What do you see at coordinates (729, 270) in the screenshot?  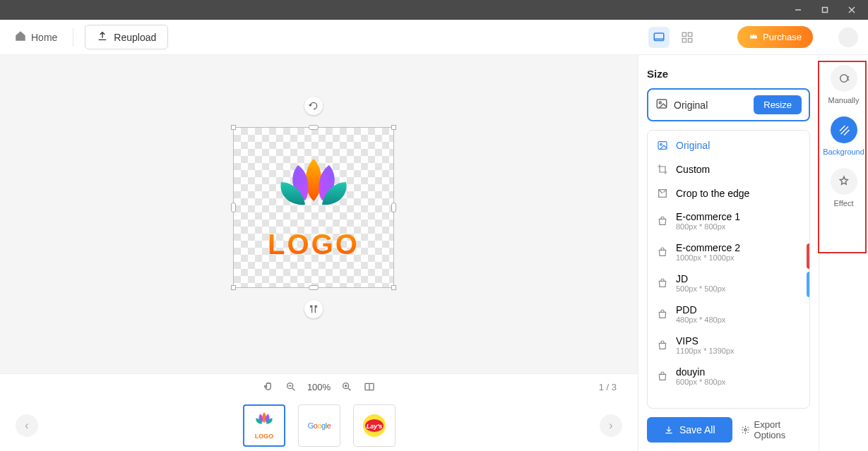 I see `size-list: OriginalCustomCrop to the edgeE-commerce…` at bounding box center [729, 270].